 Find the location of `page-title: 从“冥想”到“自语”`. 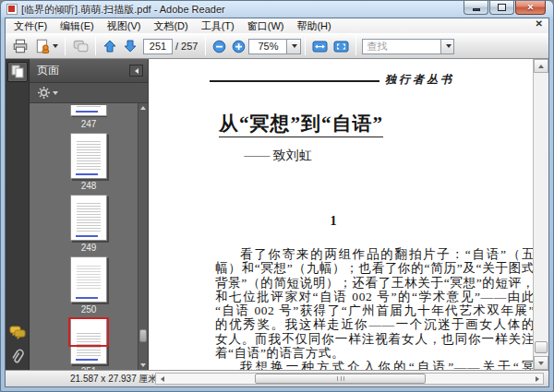

page-title: 从“冥想”到“自语” is located at coordinates (301, 124).